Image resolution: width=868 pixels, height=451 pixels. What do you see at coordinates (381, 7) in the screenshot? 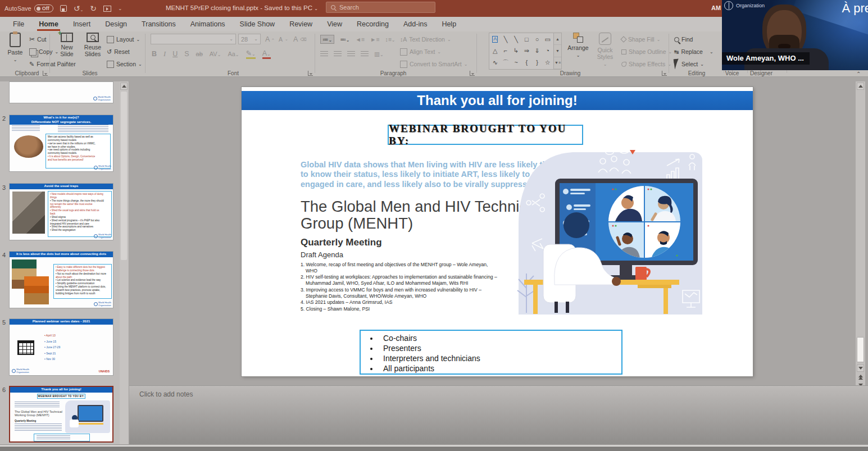
I see `search-input: Search` at bounding box center [381, 7].